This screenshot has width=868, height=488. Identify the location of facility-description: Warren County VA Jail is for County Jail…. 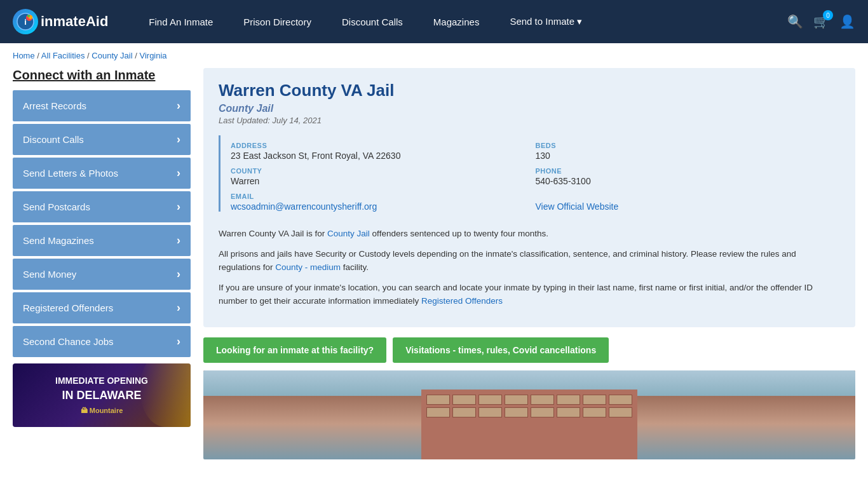
(529, 265).